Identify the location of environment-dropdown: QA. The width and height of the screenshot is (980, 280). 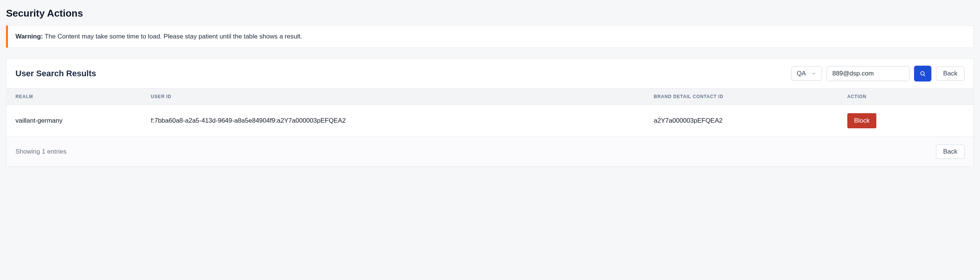
(807, 74).